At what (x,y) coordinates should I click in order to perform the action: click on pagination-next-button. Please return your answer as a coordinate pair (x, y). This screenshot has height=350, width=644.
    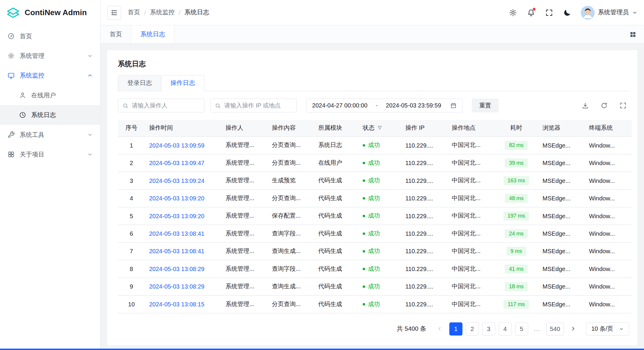
    Looking at the image, I should click on (573, 329).